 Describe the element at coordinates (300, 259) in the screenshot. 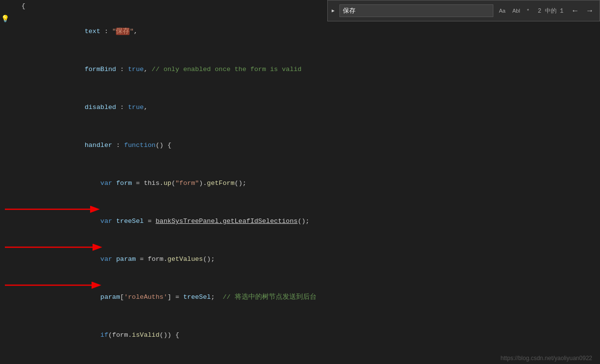

I see `code-line-8: var param = form.getValues();` at that location.